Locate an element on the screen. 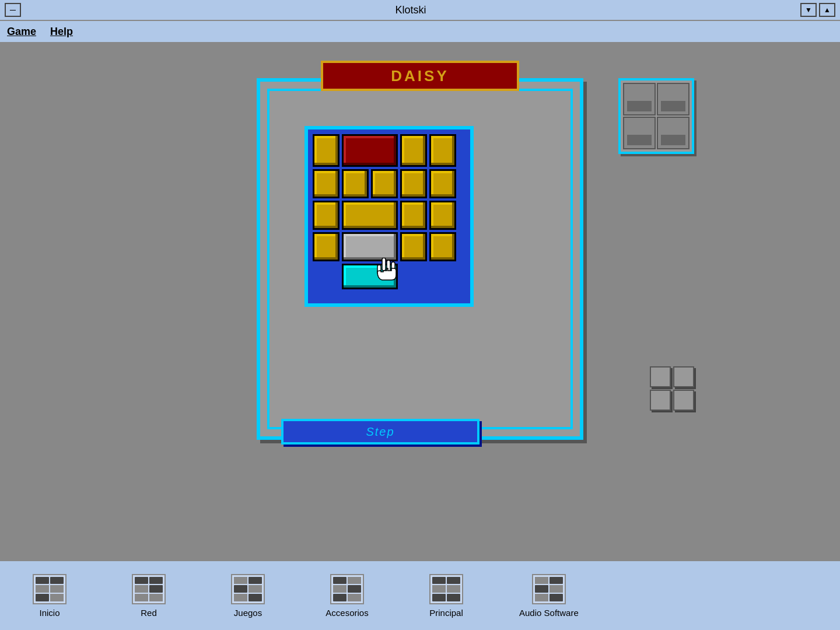 The height and width of the screenshot is (630, 840). taskbar-item-accesorios: Accesorios is located at coordinates (347, 596).